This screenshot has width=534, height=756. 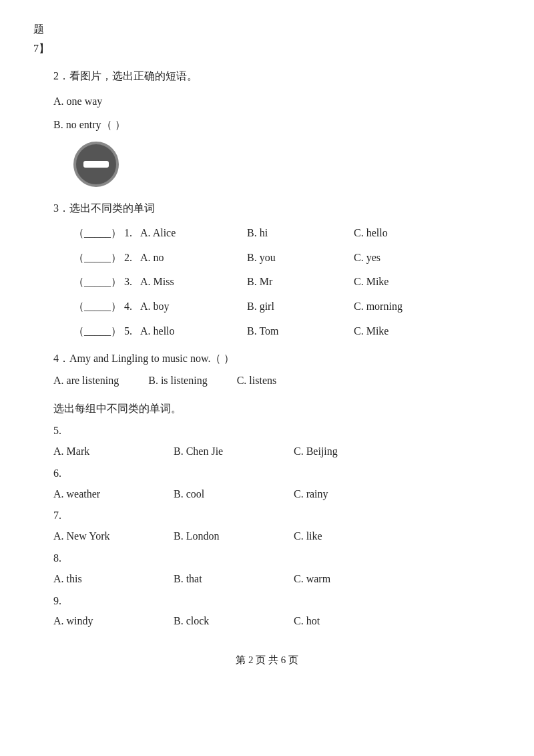 I want to click on q3-2a: A. no, so click(x=194, y=258).